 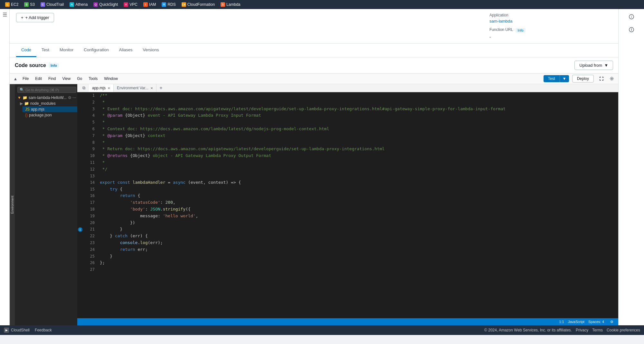 I want to click on tab-code: Code, so click(x=26, y=50).